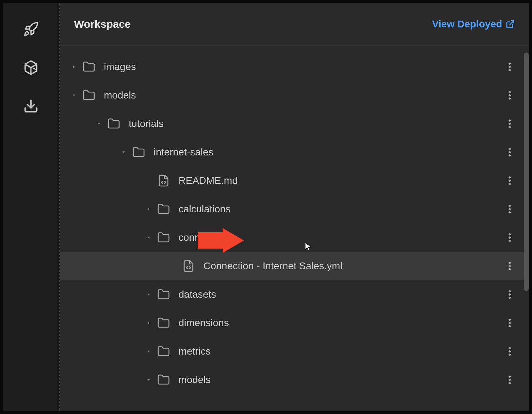 This screenshot has height=414, width=532. Describe the element at coordinates (474, 24) in the screenshot. I see `view-deployed-link: View Deployed` at that location.